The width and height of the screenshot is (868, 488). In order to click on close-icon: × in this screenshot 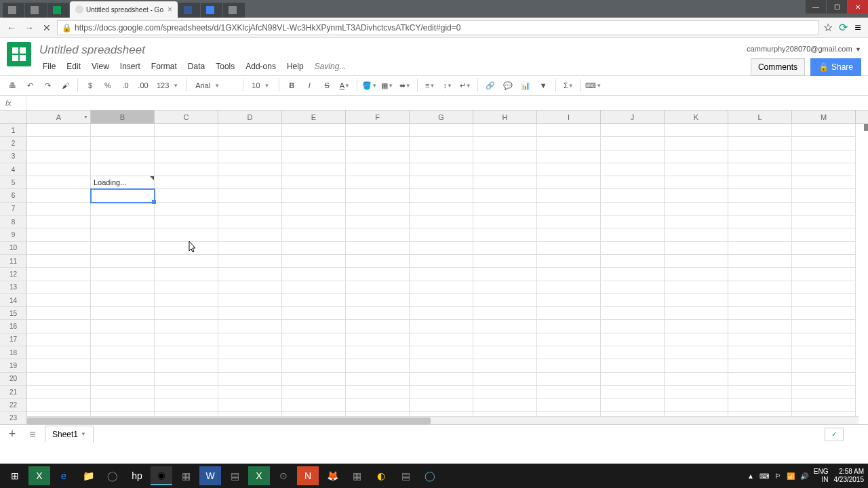, I will do `click(170, 9)`.